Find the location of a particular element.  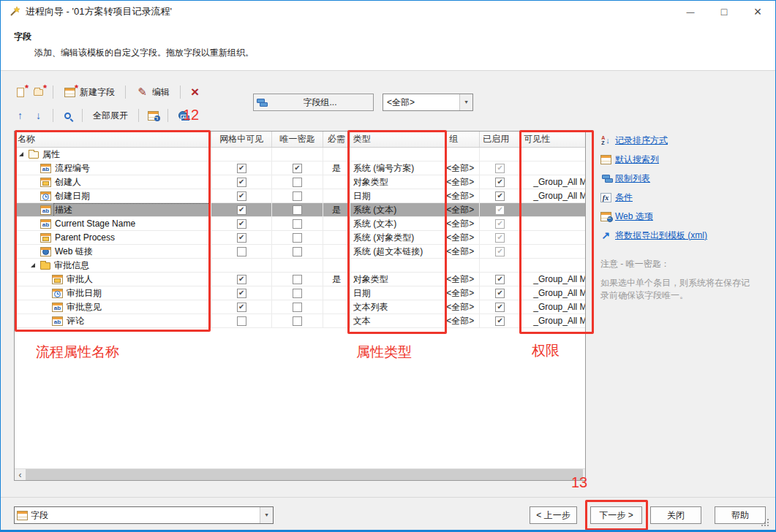

minimize-icon is located at coordinates (690, 12).